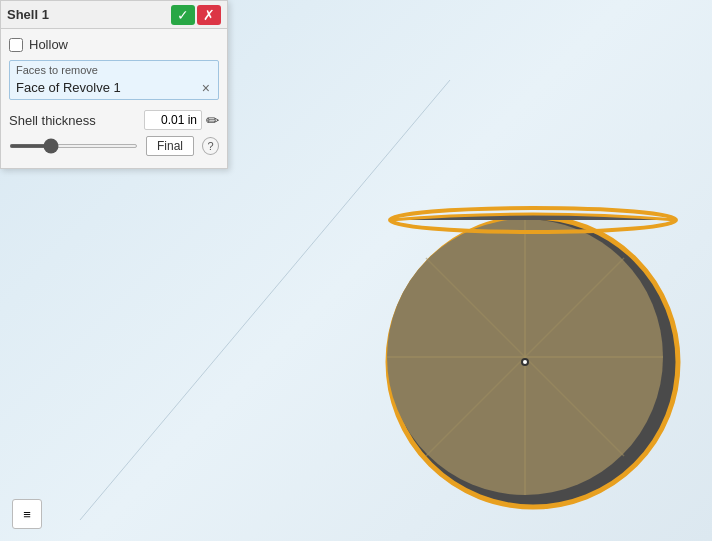 The width and height of the screenshot is (712, 541). I want to click on shell-panel: Shell 1 ✓ ✗ Hollow Faces to remove Face …, so click(114, 84).